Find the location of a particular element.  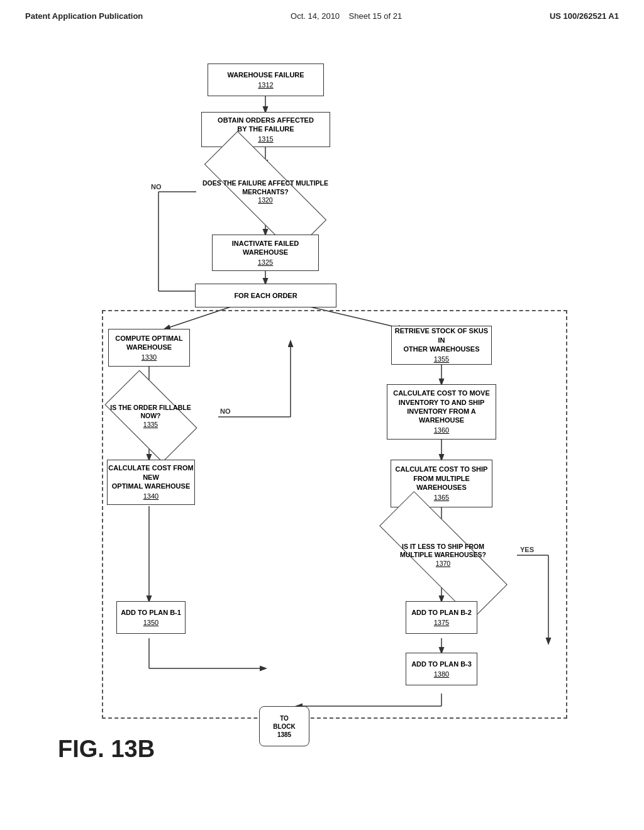

compute-optimal-box: COMPUTE OPTIMAL WAREHOUSE 1330 is located at coordinates (149, 348).